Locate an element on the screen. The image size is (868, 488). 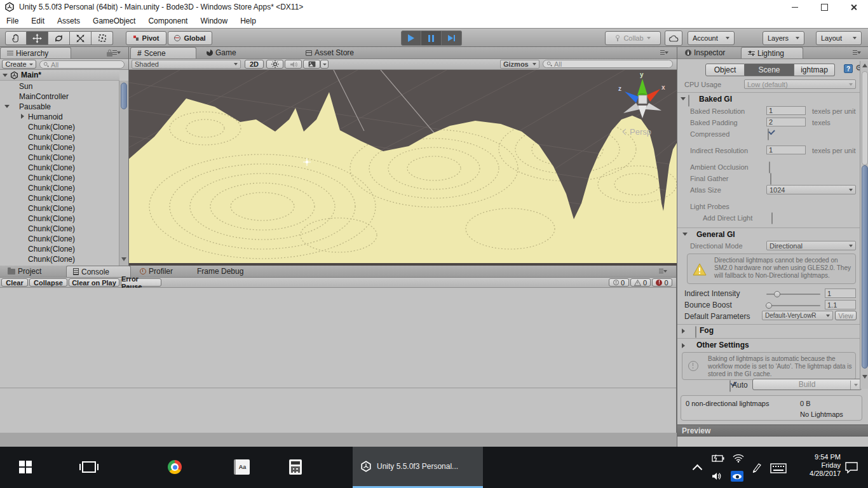
bounce-boost-slider is located at coordinates (793, 306).